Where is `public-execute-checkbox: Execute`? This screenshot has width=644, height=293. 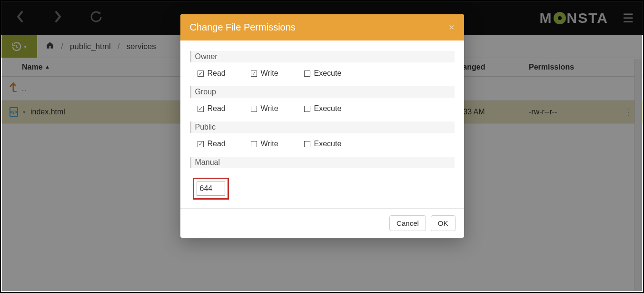 public-execute-checkbox: Execute is located at coordinates (323, 144).